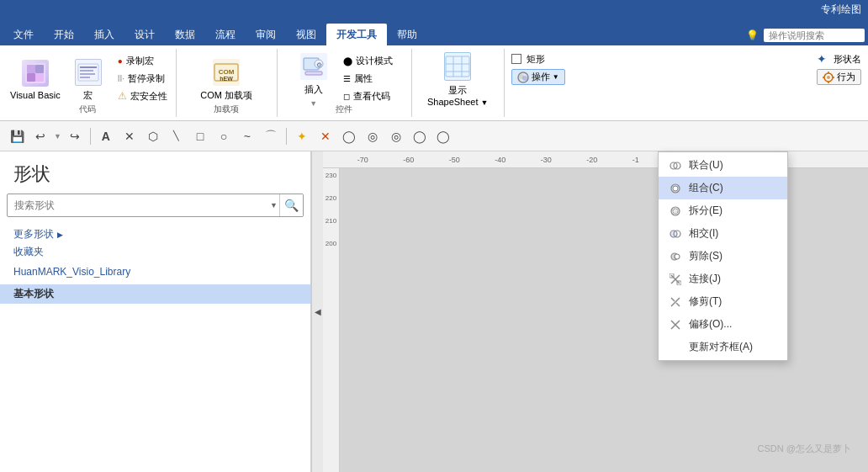 This screenshot has width=868, height=472. Describe the element at coordinates (604, 160) in the screenshot. I see `ruler-top-marks: -70 -60 -50 -40 -30 -20 -1 30` at that location.